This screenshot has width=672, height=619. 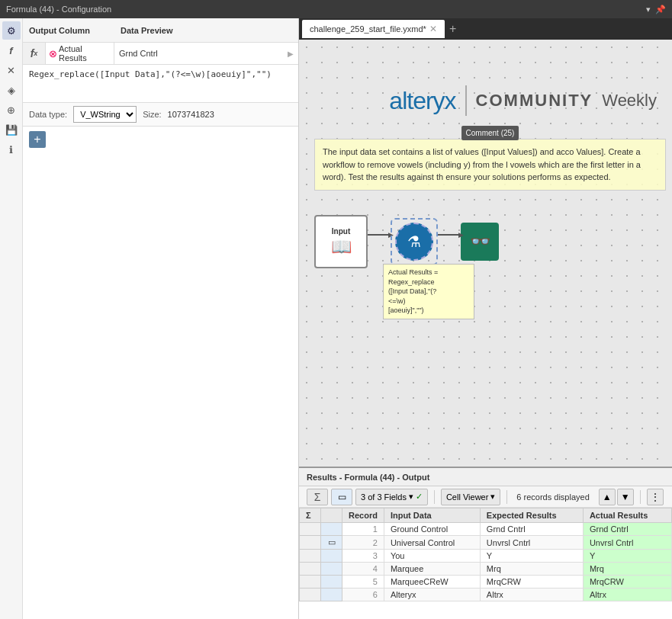 I want to click on output-column-header: Output Column, so click(x=72, y=30).